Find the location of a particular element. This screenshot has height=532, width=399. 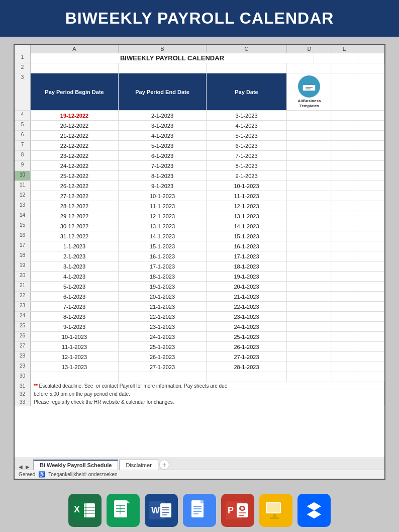

word-icon: W is located at coordinates (161, 510).